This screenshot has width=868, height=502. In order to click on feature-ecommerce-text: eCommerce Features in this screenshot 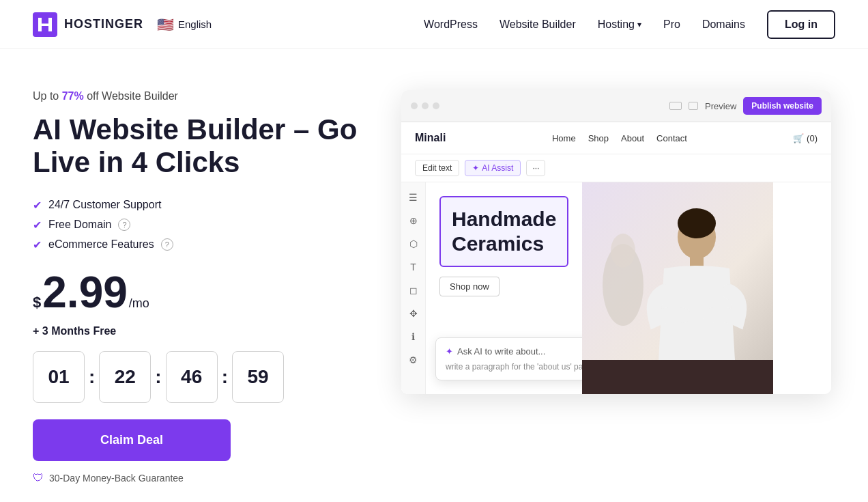, I will do `click(101, 245)`.